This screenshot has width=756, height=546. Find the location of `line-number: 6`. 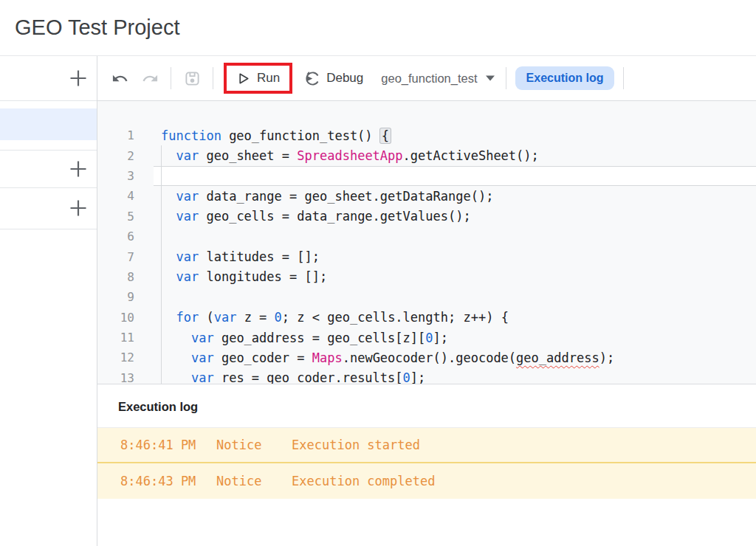

line-number: 6 is located at coordinates (116, 236).